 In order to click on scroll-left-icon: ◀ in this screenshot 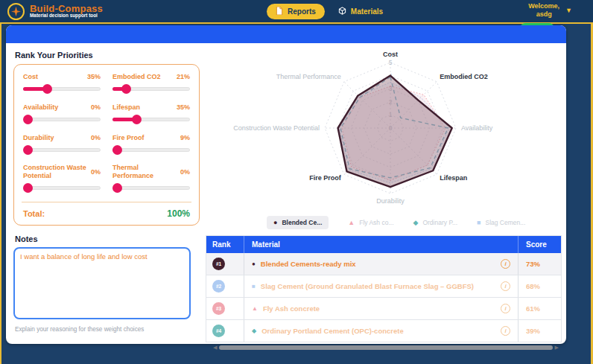, I will do `click(215, 347)`.